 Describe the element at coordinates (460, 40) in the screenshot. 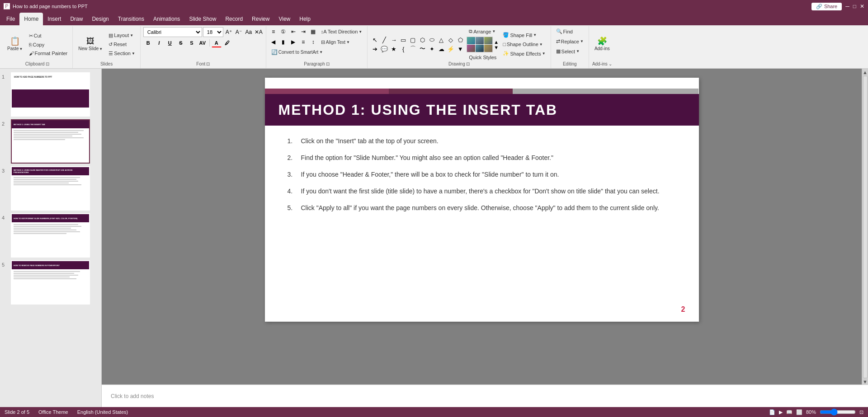

I see `shape-pentagon: ⬠` at that location.